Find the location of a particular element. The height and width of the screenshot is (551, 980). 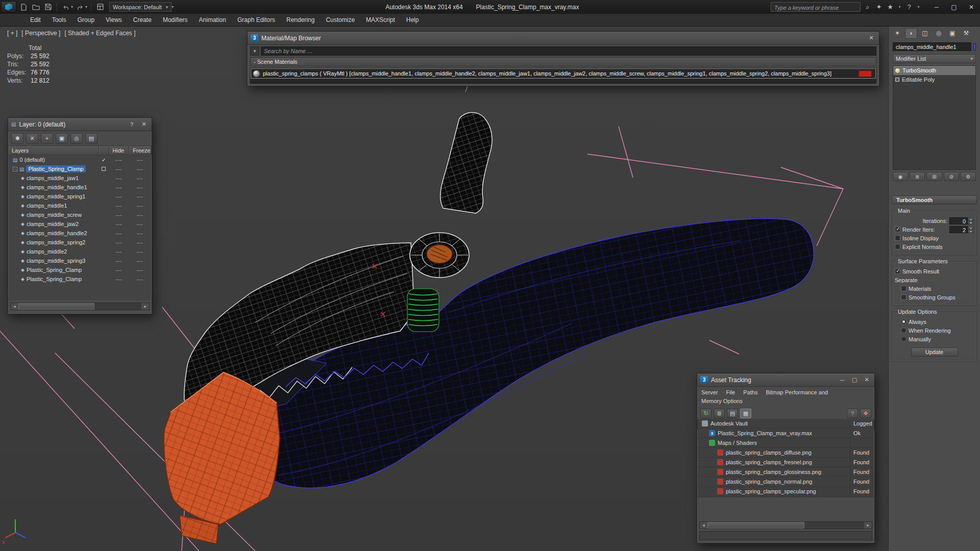

menu-rendering: Rendering is located at coordinates (300, 20).